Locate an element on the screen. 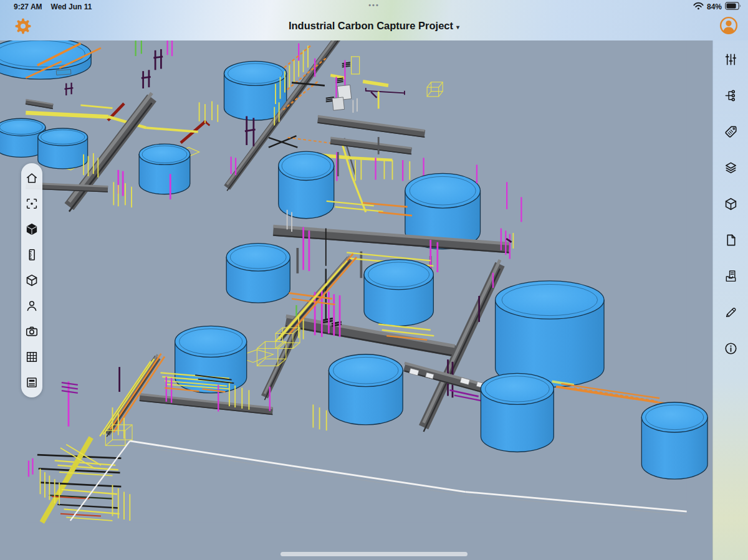  chevron-down-icon: ▾ is located at coordinates (458, 27).